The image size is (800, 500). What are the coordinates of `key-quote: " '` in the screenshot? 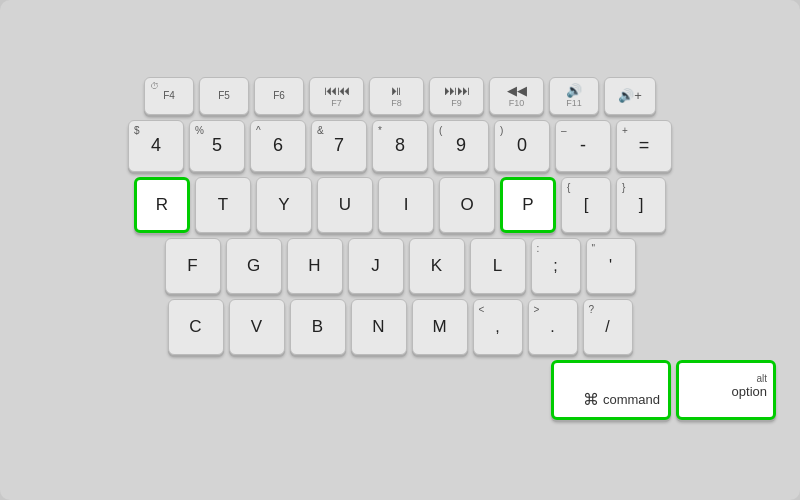 It's located at (611, 266).